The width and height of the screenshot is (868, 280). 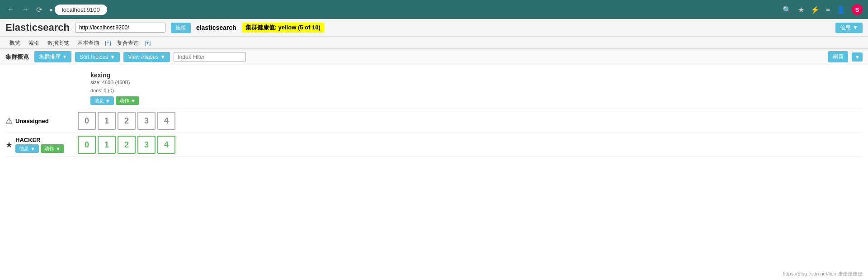 I want to click on refresh-button: 刷新, so click(x=838, y=57).